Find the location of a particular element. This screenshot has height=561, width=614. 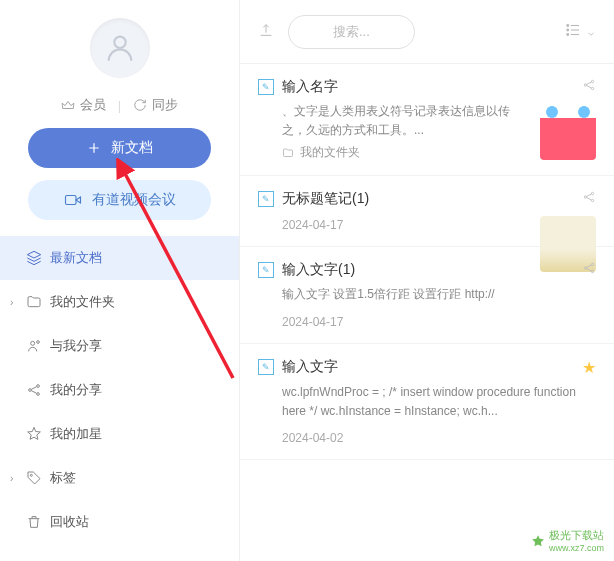

sync-icon is located at coordinates (140, 105).